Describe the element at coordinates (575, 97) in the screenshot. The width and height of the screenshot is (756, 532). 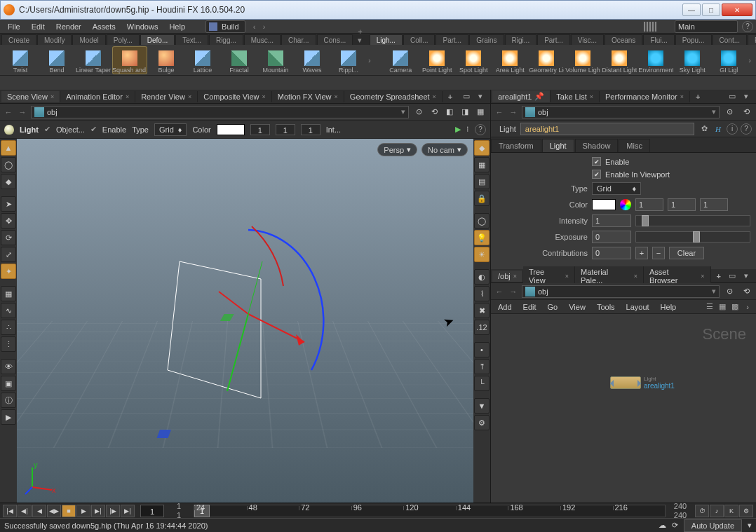
I see `tab-take-list: Take List×` at that location.